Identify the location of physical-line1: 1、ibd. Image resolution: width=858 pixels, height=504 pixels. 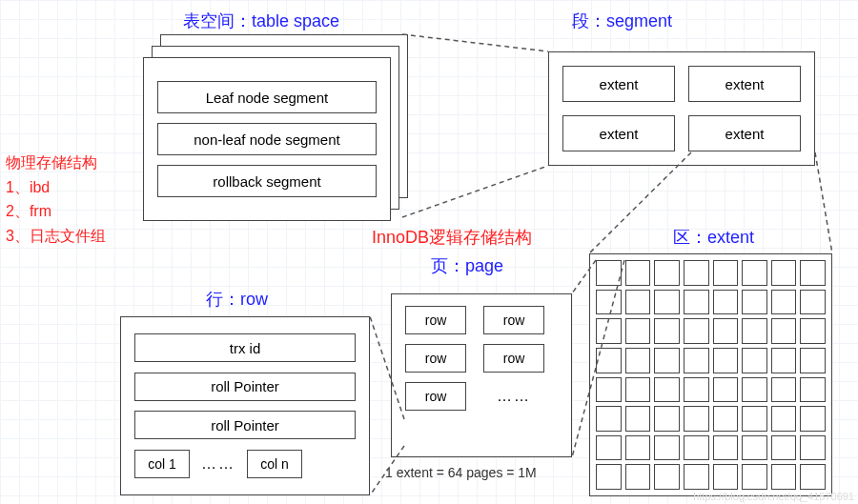
(55, 188).